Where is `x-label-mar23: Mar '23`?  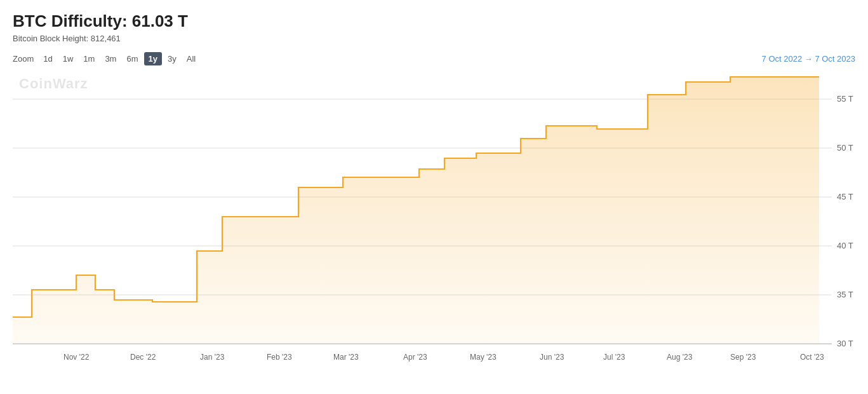 x-label-mar23: Mar '23 is located at coordinates (346, 357).